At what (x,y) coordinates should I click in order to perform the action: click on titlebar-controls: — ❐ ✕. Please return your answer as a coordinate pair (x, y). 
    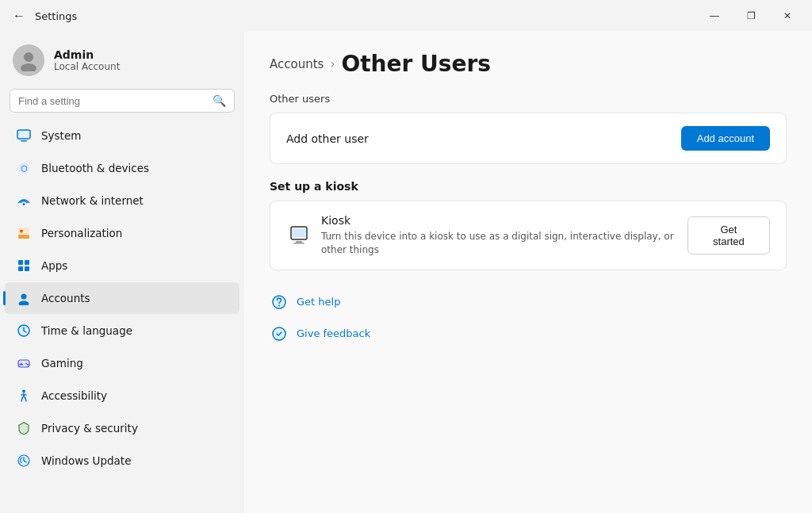
    Looking at the image, I should click on (751, 16).